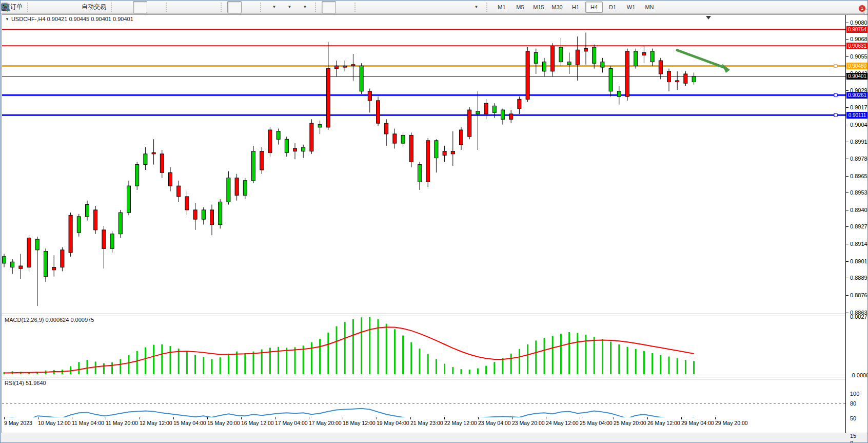 The height and width of the screenshot is (443, 868). What do you see at coordinates (594, 7) in the screenshot?
I see `timeframe-button-h4: H4` at bounding box center [594, 7].